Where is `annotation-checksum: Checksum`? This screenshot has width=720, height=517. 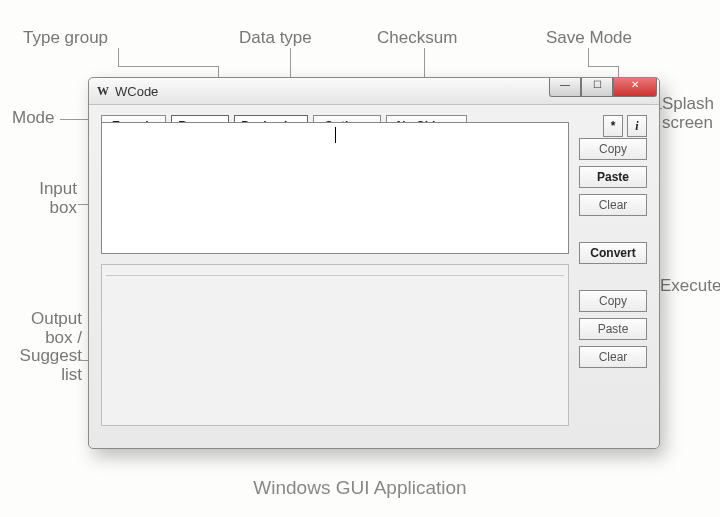 annotation-checksum: Checksum is located at coordinates (417, 38).